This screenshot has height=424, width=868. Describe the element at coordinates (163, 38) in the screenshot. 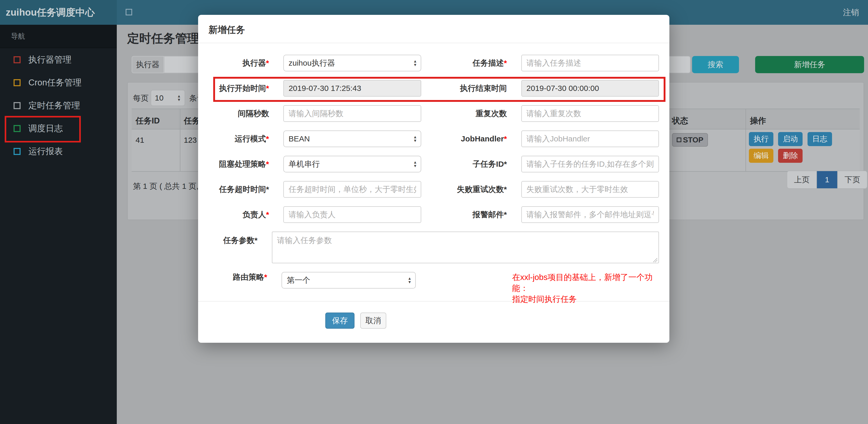

I see `page-title: 定时任务管理` at that location.